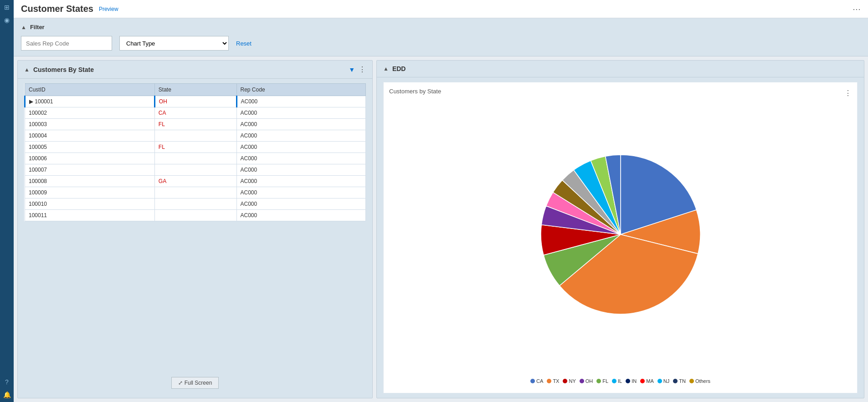 This screenshot has height=402, width=868. What do you see at coordinates (90, 216) in the screenshot?
I see `table-row: 100011` at bounding box center [90, 216].